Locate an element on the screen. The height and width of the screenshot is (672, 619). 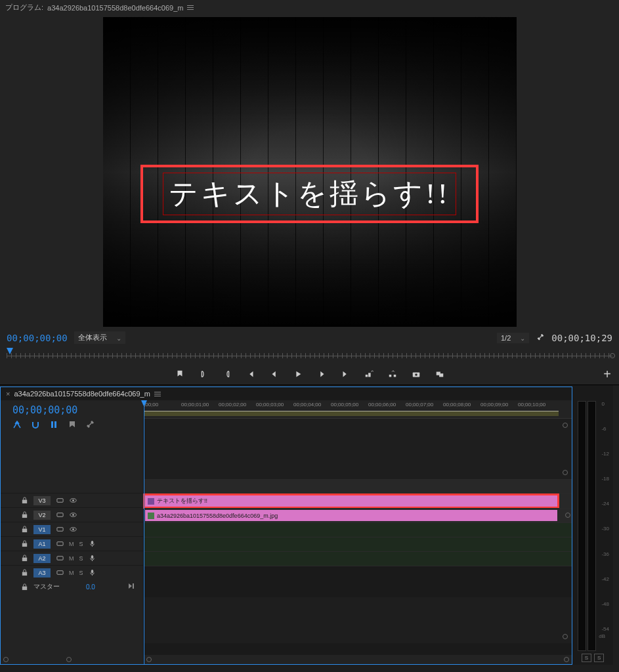
track-label: V1 is located at coordinates (42, 530).